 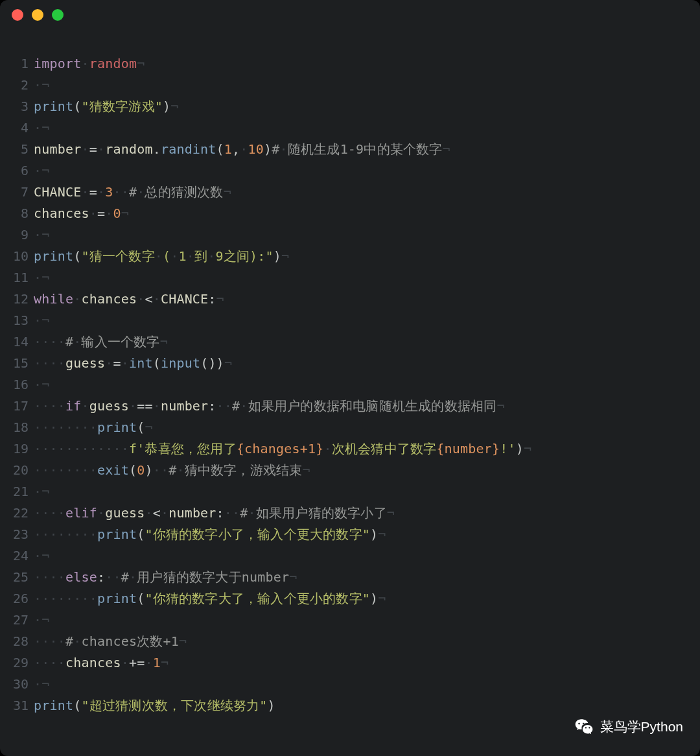 What do you see at coordinates (17, 620) in the screenshot?
I see `line-number: 27` at bounding box center [17, 620].